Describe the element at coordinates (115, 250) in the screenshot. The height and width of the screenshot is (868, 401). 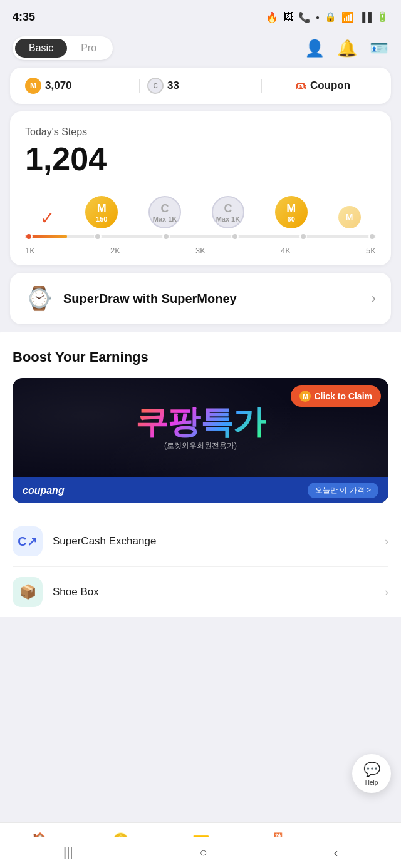
I see `label-2k: 2K` at that location.